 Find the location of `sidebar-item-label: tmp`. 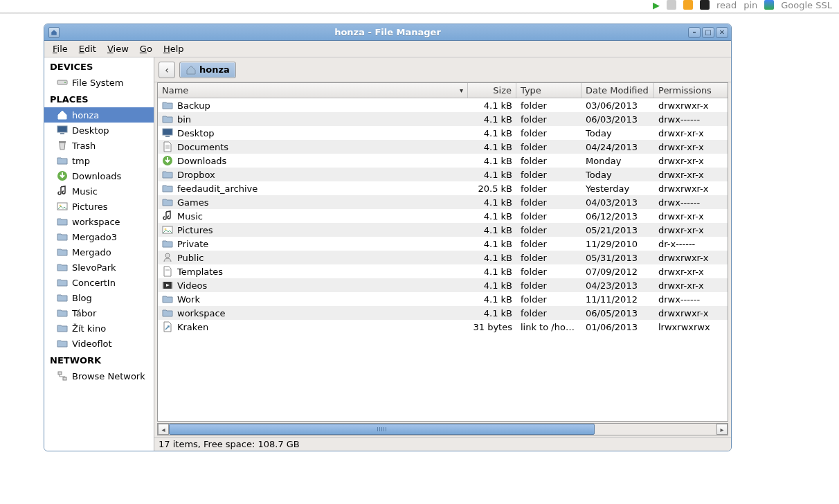

sidebar-item-label: tmp is located at coordinates (81, 161).